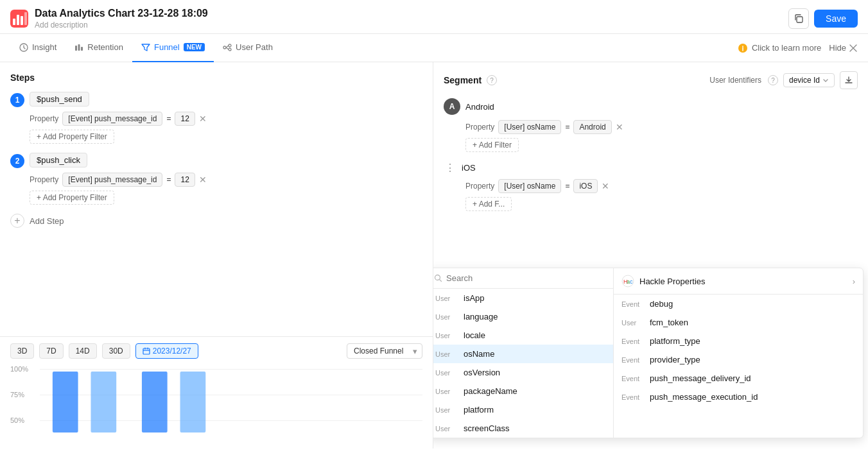 This screenshot has width=868, height=471. Describe the element at coordinates (661, 304) in the screenshot. I see `right-name-debug: debug` at that location.